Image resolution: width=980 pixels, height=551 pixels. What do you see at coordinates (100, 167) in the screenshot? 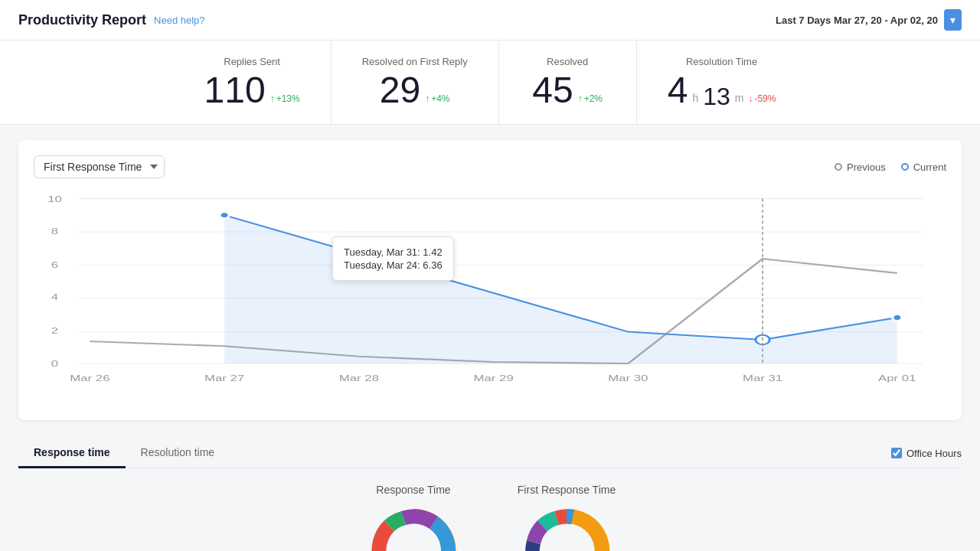
I see `chart-metric-select: First Response TimeResolution TimeRespon…` at bounding box center [100, 167].